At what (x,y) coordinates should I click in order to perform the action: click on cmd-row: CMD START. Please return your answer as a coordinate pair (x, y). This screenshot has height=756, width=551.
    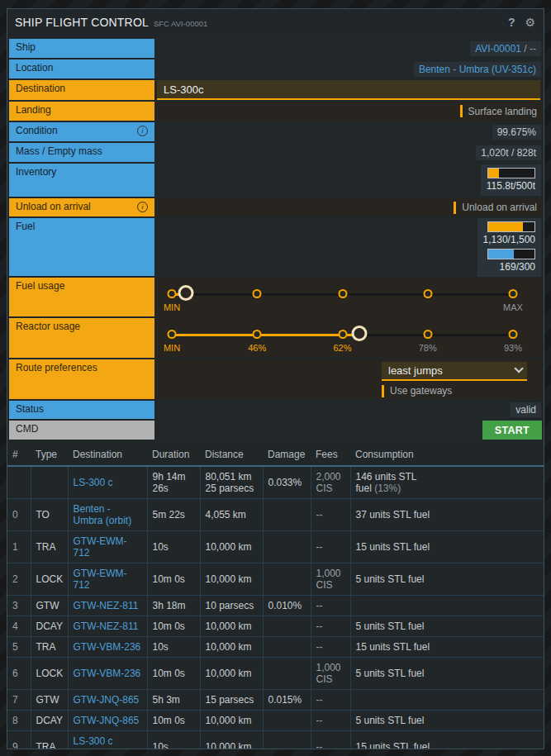
    Looking at the image, I should click on (276, 430).